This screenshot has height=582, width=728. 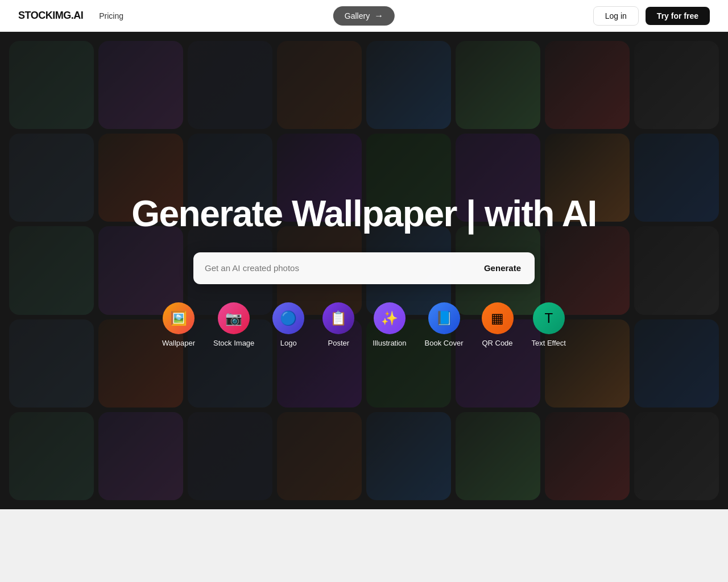 What do you see at coordinates (652, 16) in the screenshot?
I see `nav-right: Log in Try for free` at bounding box center [652, 16].